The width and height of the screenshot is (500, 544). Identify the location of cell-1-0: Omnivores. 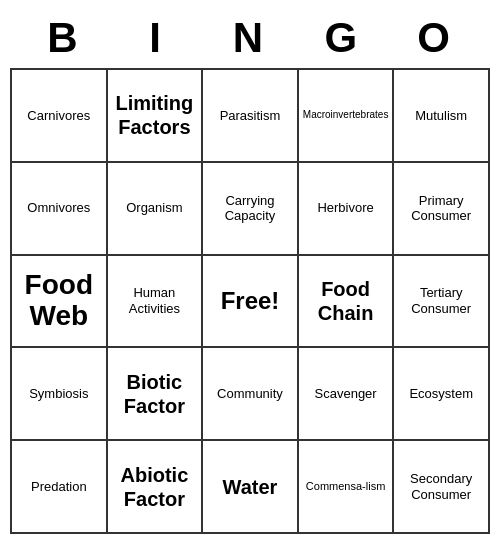
(60, 210).